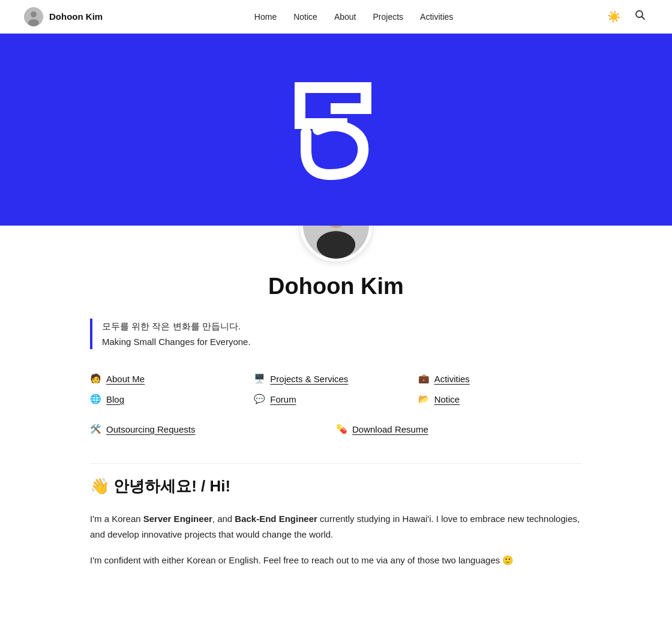  Describe the element at coordinates (390, 430) in the screenshot. I see `resume-link: Download Resume` at that location.